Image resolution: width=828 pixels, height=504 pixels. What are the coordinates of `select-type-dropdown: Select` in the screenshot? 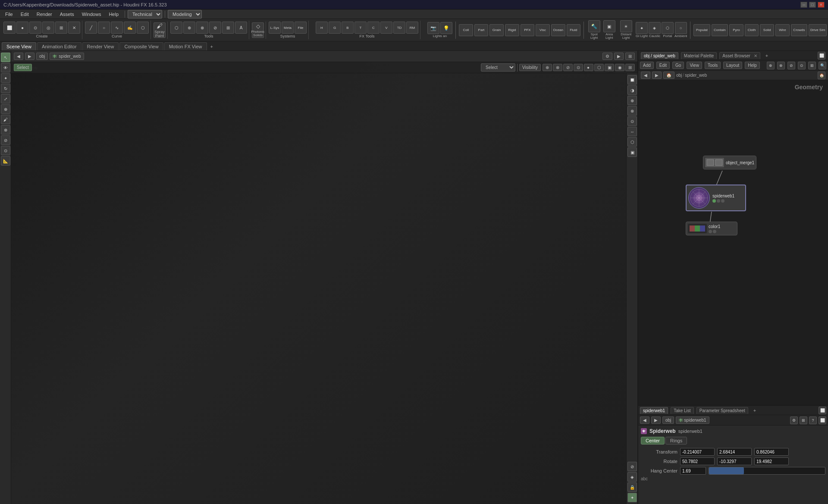 It's located at (498, 67).